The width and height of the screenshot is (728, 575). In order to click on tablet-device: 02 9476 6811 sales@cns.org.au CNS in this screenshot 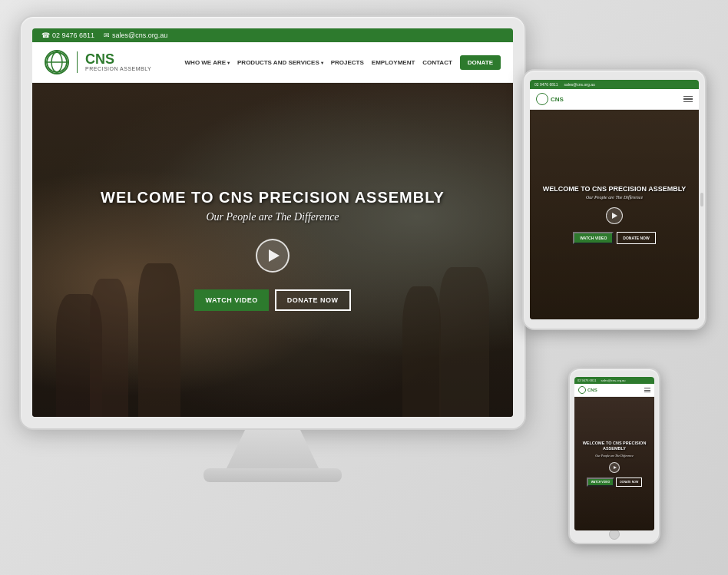, I will do `click(614, 200)`.